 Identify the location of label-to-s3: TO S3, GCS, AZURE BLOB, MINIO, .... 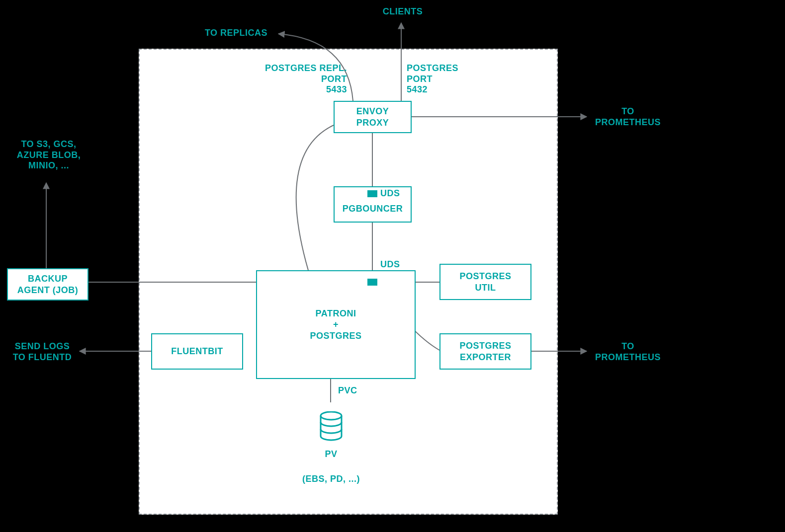
(49, 155).